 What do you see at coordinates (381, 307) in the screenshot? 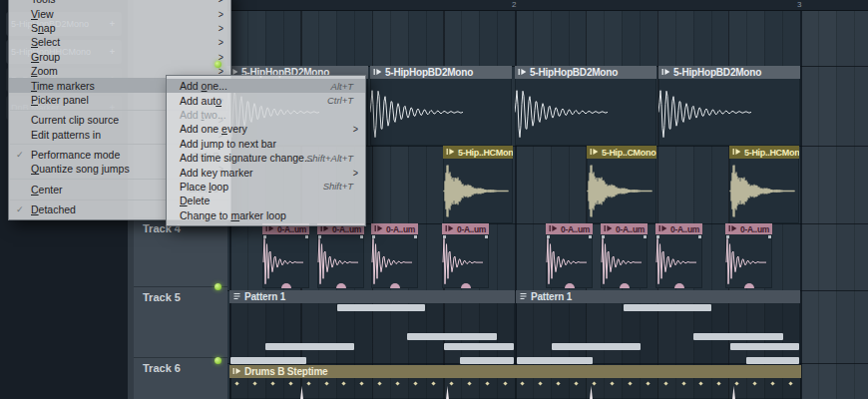
I see `pattern-note-bar` at bounding box center [381, 307].